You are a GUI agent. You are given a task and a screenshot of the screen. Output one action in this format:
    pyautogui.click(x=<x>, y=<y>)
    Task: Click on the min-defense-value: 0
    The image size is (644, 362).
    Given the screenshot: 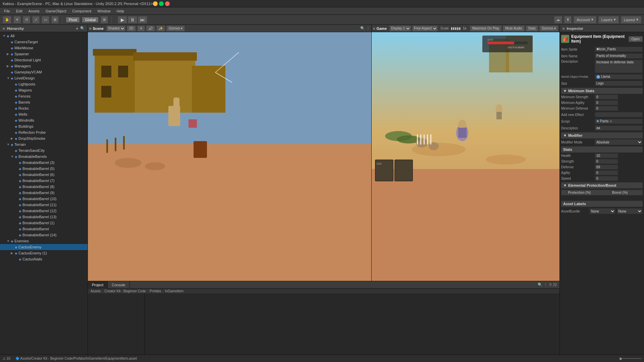 What is the action you would take?
    pyautogui.click(x=606, y=109)
    